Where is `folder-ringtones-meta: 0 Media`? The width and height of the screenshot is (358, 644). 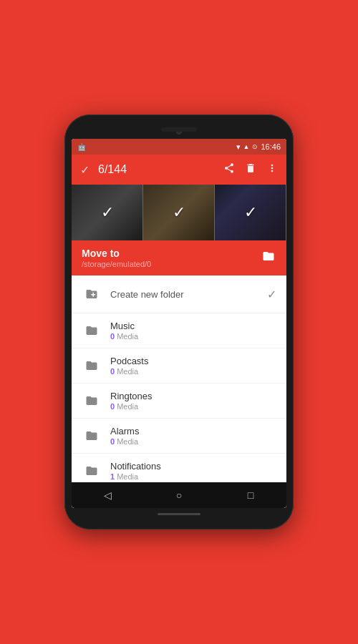 folder-ringtones-meta: 0 Media is located at coordinates (193, 406).